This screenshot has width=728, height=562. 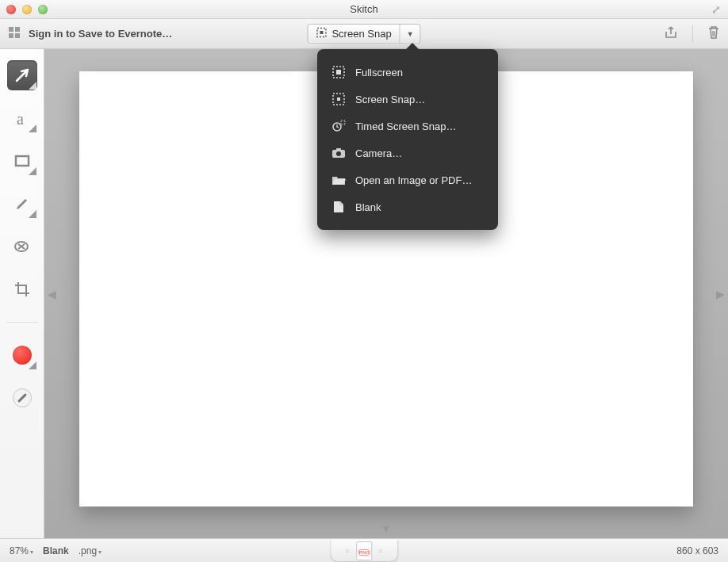 I want to click on zoom-level: 87%, so click(x=21, y=551).